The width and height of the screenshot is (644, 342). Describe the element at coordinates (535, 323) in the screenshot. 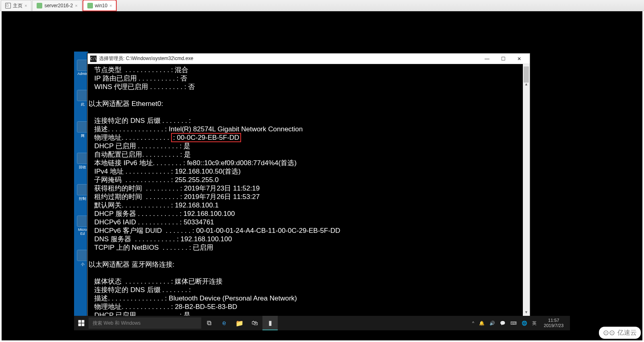

I see `ime-language: 英` at that location.